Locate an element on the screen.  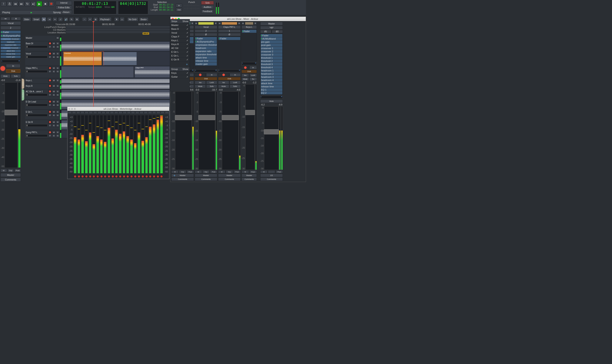
strip-row: E Gtr L✓ is located at coordinates (180, 56).